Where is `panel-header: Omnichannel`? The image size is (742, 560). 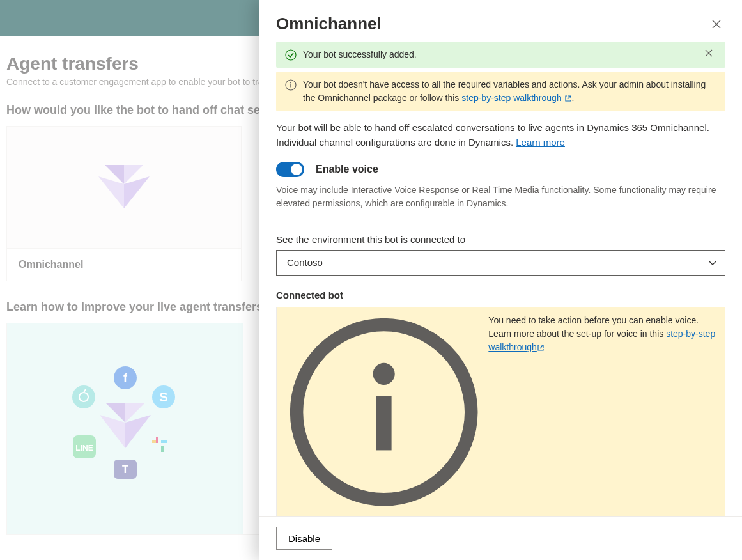
panel-header: Omnichannel is located at coordinates (501, 20).